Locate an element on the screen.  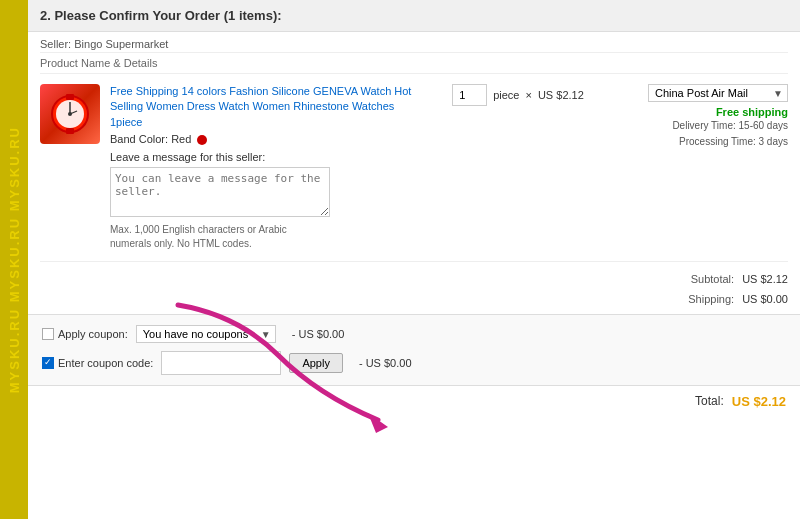
enter-coupon-checkbox is located at coordinates (48, 363).